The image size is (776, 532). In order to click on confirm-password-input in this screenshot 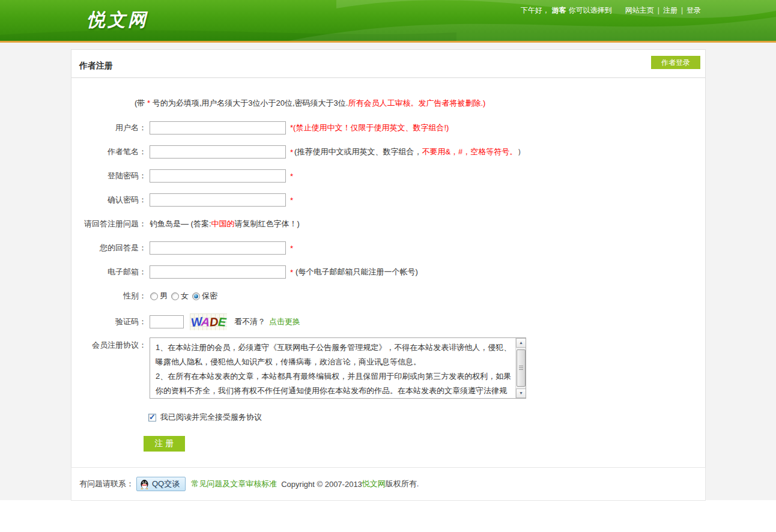, I will do `click(217, 200)`.